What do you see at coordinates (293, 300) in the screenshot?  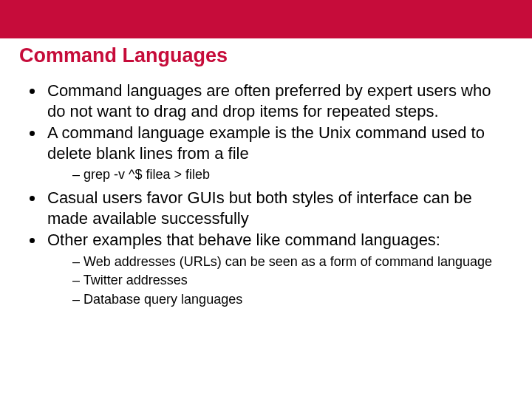 I see `sub-bullet-item: Database query languages` at bounding box center [293, 300].